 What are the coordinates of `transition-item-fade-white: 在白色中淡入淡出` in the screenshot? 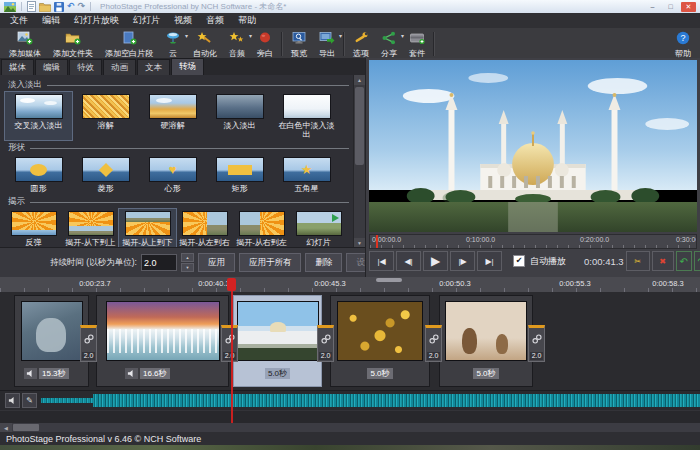 It's located at (306, 116).